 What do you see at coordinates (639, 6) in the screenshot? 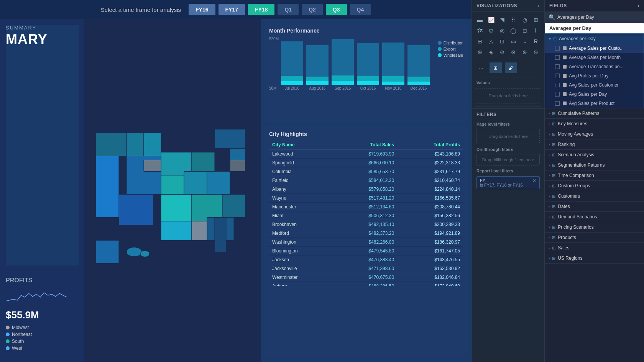
I see `fields-chevron: ›` at bounding box center [639, 6].